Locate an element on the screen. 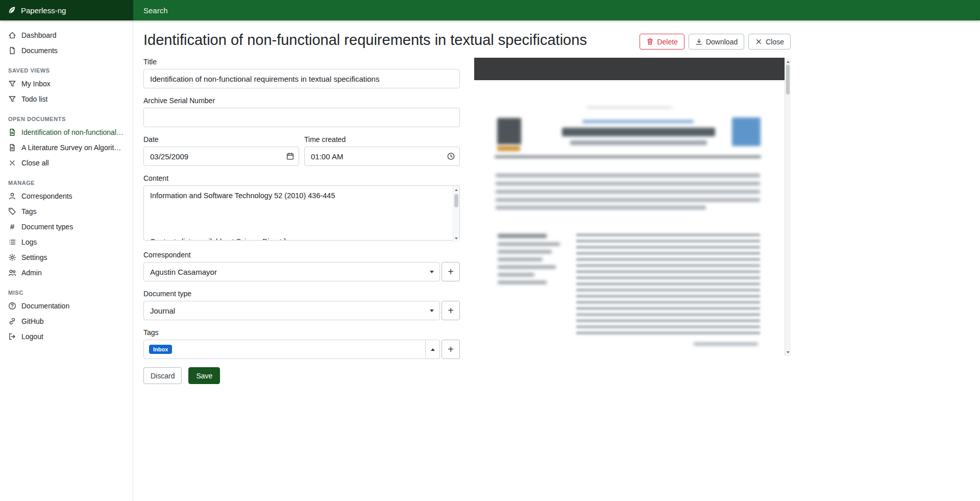 The image size is (980, 501). sidebar-item-close-all: Close all is located at coordinates (66, 163).